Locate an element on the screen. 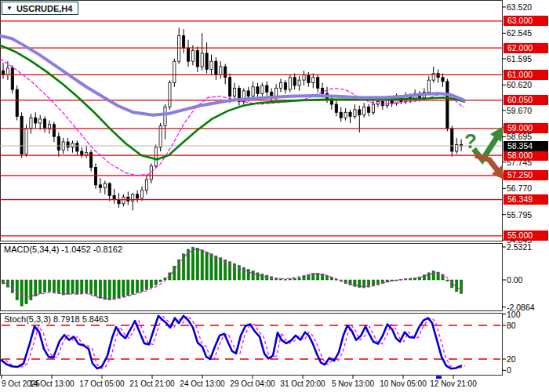 The height and width of the screenshot is (392, 549). dropdown-arrow-icon: ▼ is located at coordinates (9, 9).